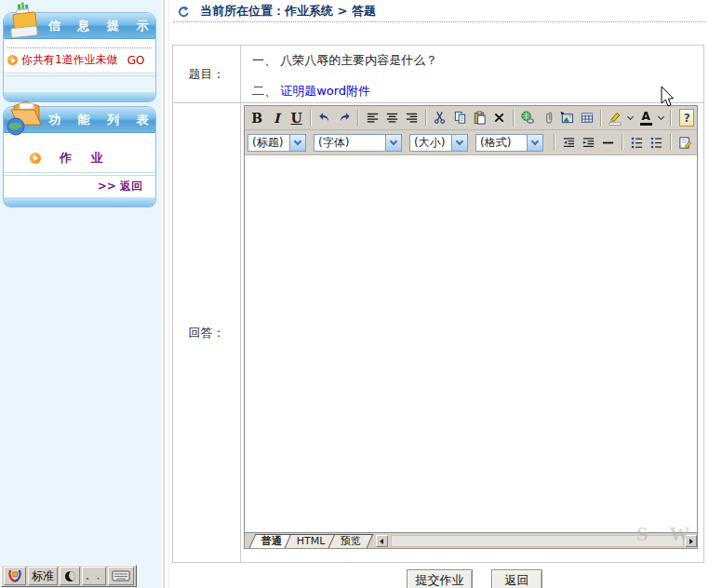 This screenshot has width=709, height=588. What do you see at coordinates (636, 143) in the screenshot?
I see `ordered-list-icon` at bounding box center [636, 143].